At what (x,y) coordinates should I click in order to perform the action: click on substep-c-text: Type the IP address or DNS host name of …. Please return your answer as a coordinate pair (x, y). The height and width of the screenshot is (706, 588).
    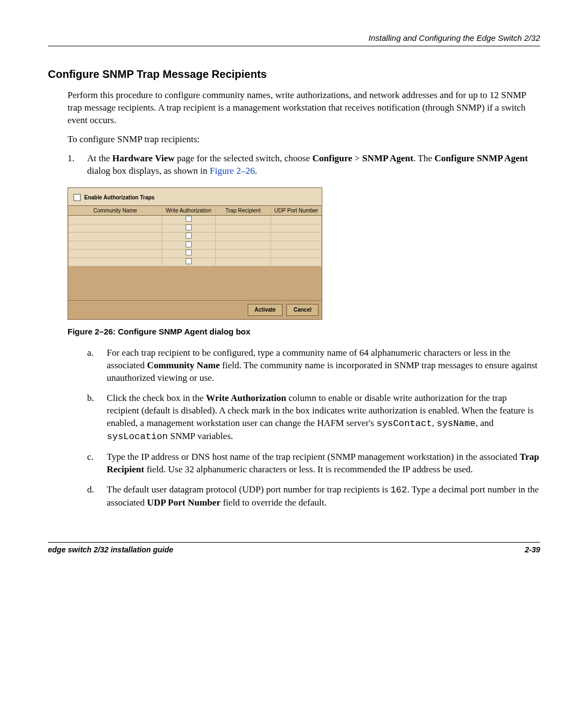
    Looking at the image, I should click on (323, 463).